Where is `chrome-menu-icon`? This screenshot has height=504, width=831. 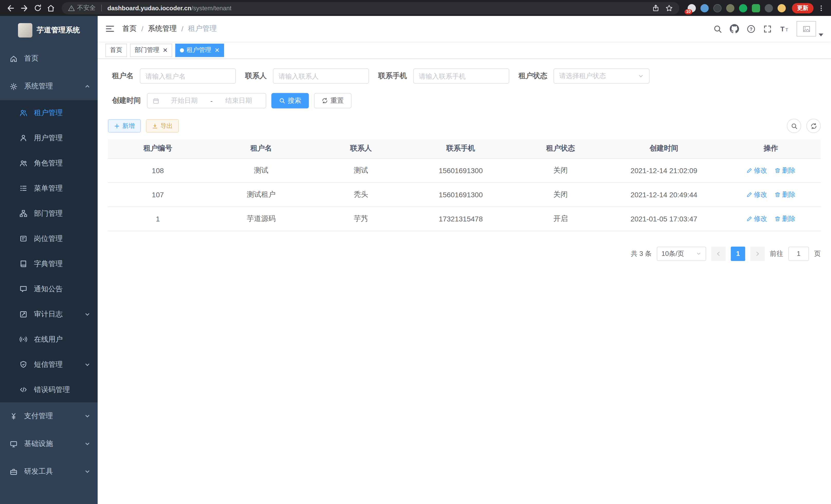
chrome-menu-icon is located at coordinates (821, 8).